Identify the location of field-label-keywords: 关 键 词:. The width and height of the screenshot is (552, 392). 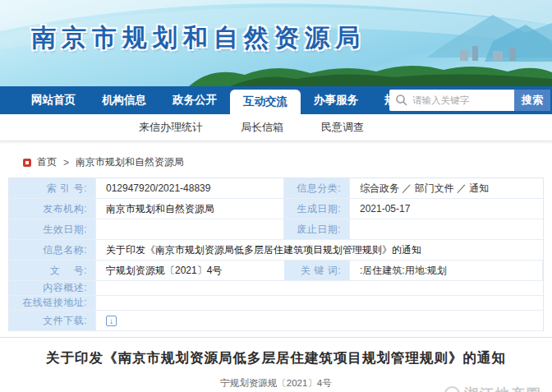
(317, 271).